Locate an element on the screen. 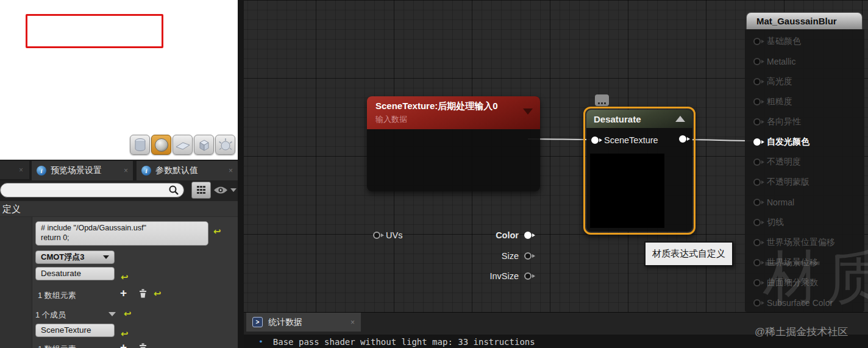 Image resolution: width=868 pixels, height=348 pixels. tab-label: 预览场景设置 is located at coordinates (76, 171).